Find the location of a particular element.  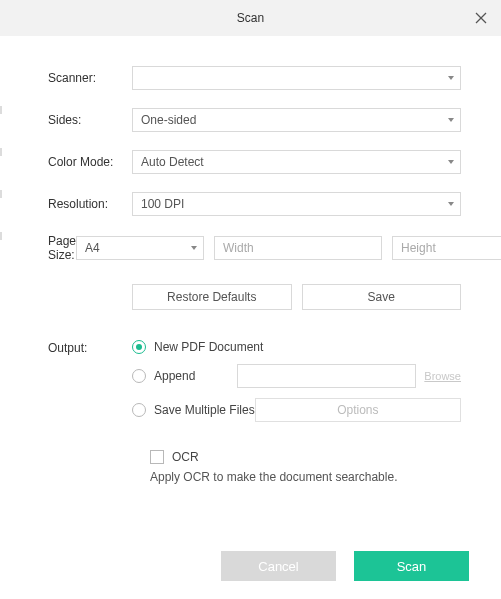

sides-row: Sides: One-sided is located at coordinates (254, 120).